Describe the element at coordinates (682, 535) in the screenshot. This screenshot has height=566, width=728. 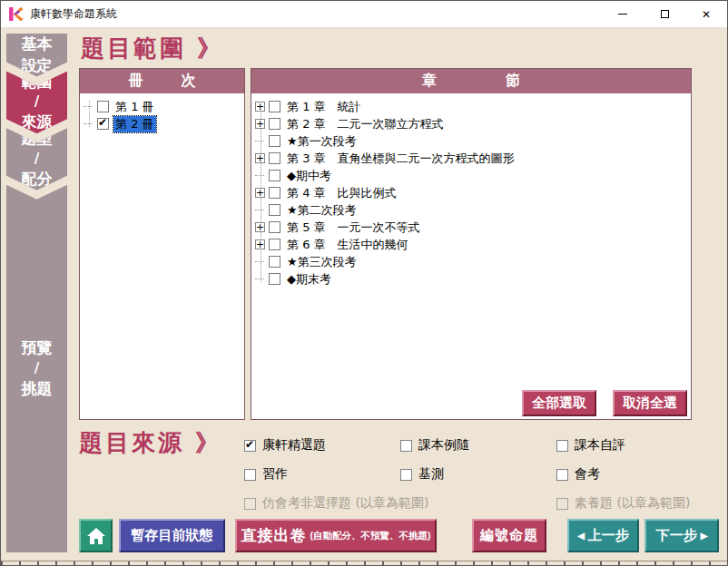
I see `next-step-button: 下一步 ▶` at that location.